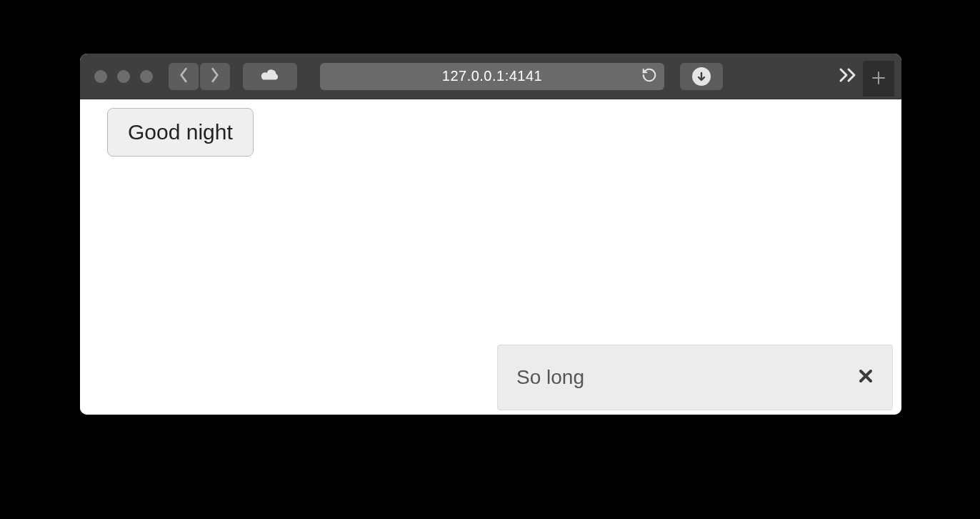 The height and width of the screenshot is (519, 980). What do you see at coordinates (879, 79) in the screenshot?
I see `plus-icon` at bounding box center [879, 79].